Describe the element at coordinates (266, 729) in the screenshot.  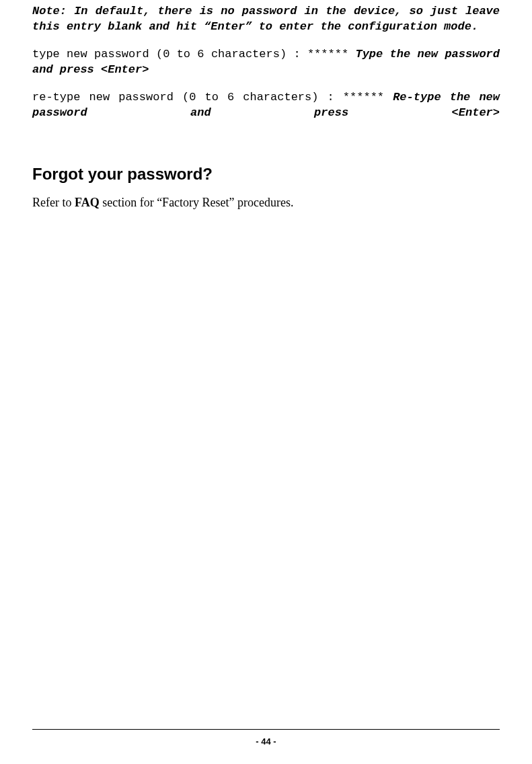
I see `footer-divider` at that location.